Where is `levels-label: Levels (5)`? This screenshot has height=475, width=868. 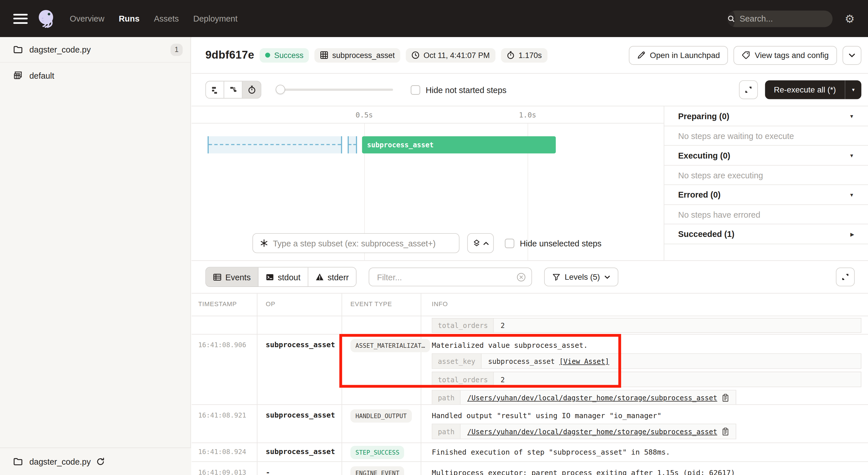 levels-label: Levels (5) is located at coordinates (582, 277).